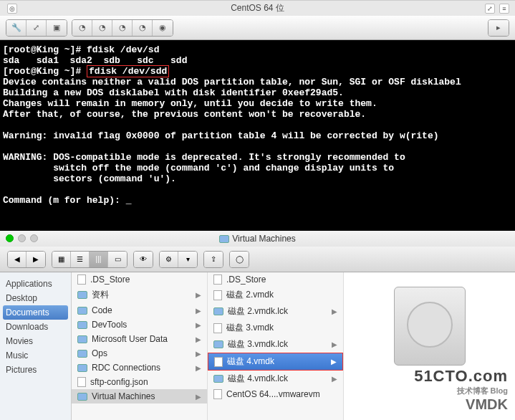 This screenshot has height=420, width=515. I want to click on list-item: Code▶, so click(139, 310).